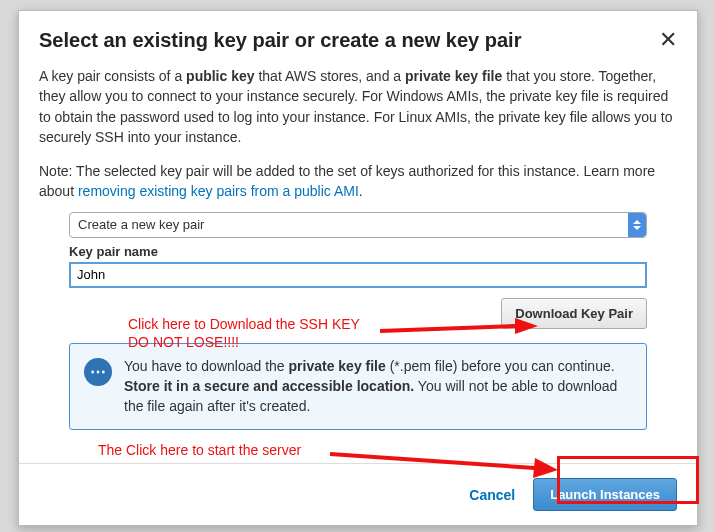 The image size is (714, 532). What do you see at coordinates (358, 38) in the screenshot?
I see `modal-header: Select an existing key pair or create a …` at bounding box center [358, 38].